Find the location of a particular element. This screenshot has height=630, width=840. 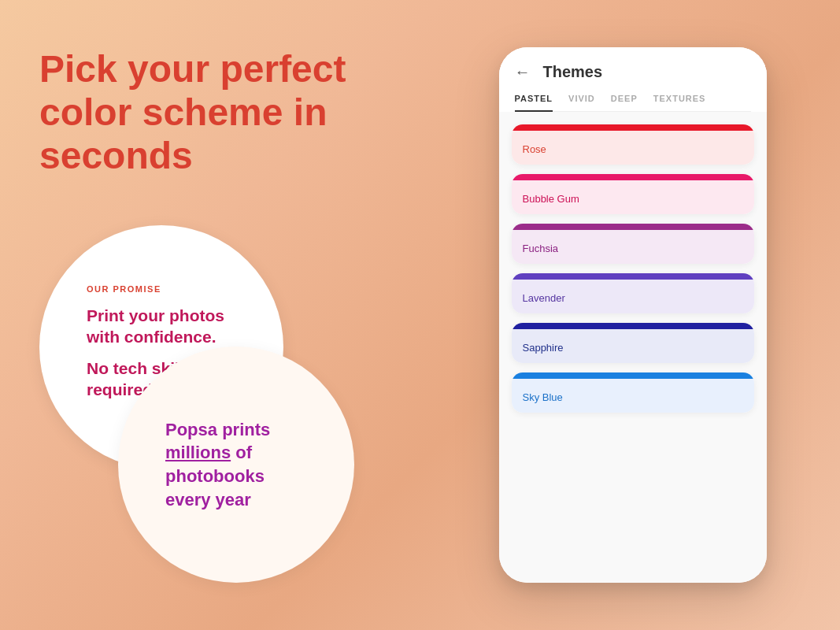

stats-line1: Popsa prints is located at coordinates (217, 430).